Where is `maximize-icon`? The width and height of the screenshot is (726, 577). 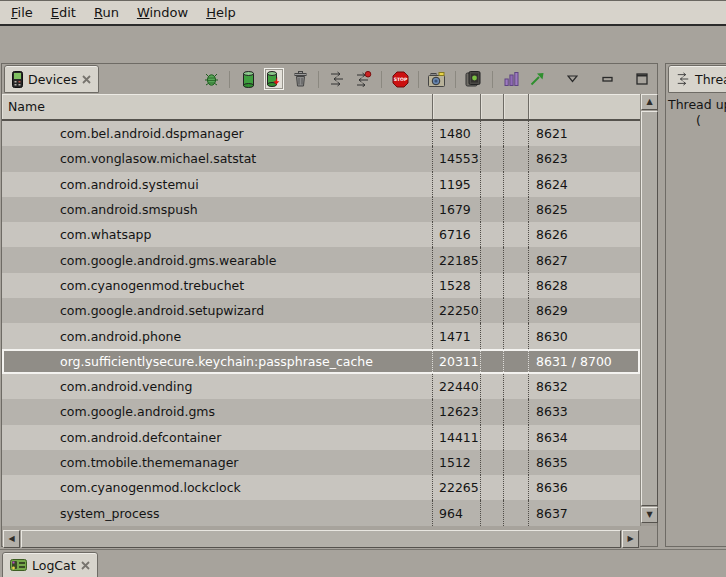 maximize-icon is located at coordinates (642, 79).